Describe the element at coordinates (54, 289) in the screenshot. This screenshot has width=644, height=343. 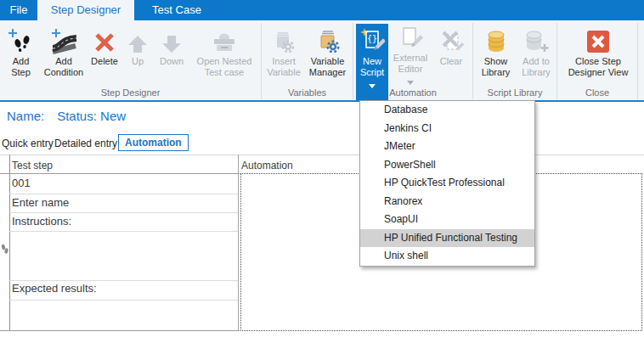
I see `cell-expected-results: Expected results:` at that location.